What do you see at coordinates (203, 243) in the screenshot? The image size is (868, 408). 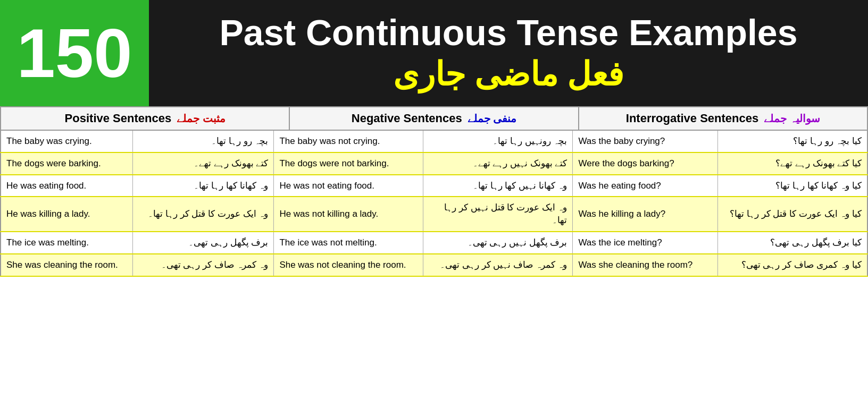 I see `pos-ur-cell: برف پگھل رہی تھی۔` at bounding box center [203, 243].